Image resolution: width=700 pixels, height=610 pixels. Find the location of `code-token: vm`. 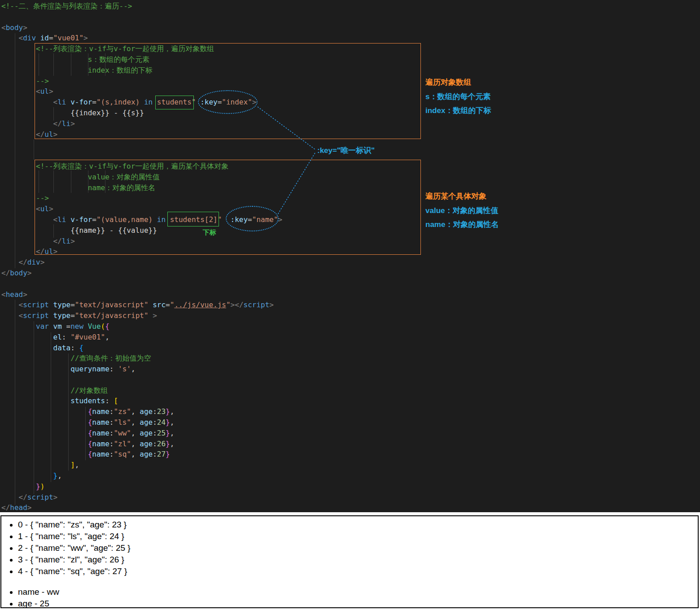

code-token: vm is located at coordinates (57, 327).